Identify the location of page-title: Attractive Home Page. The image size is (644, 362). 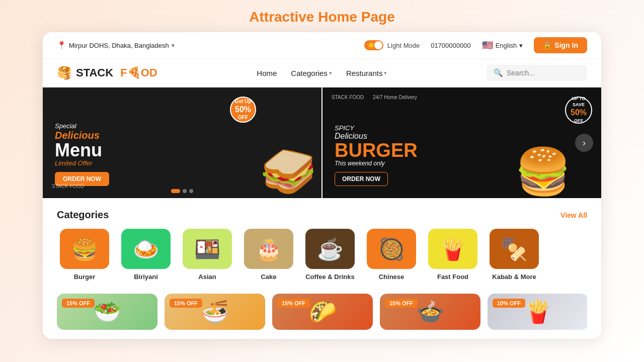
(322, 16).